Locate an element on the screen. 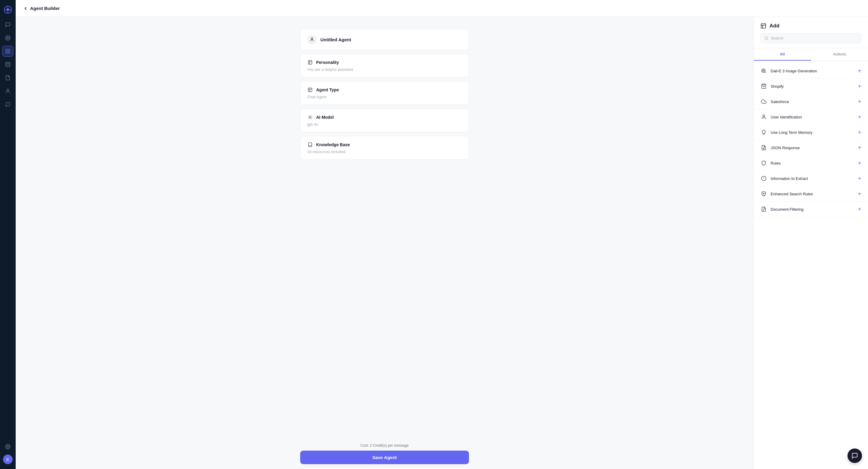 The height and width of the screenshot is (469, 868). ai-model-card: AI Model gpt-4o is located at coordinates (385, 121).